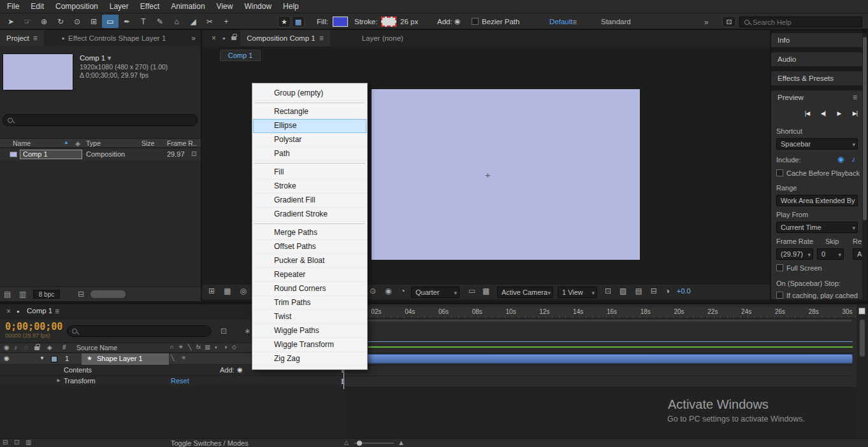  Describe the element at coordinates (639, 291) in the screenshot. I see `timeline-button-icon: ▤` at that location.